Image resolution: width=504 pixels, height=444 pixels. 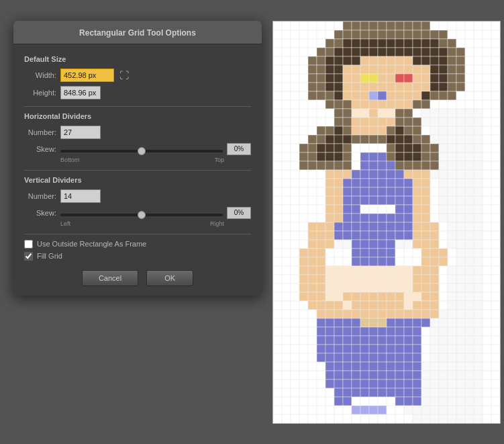 What do you see at coordinates (239, 149) in the screenshot?
I see `h-skew-percent` at bounding box center [239, 149].